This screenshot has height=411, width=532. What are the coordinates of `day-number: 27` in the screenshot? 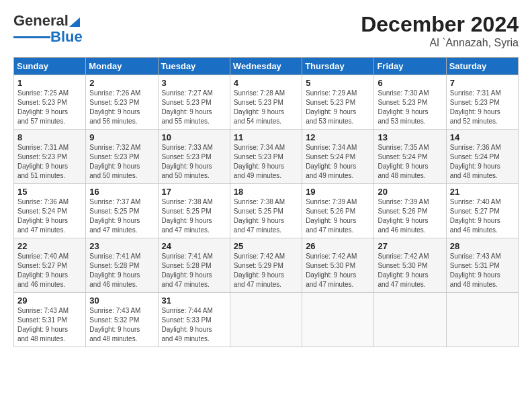 It's located at (410, 246).